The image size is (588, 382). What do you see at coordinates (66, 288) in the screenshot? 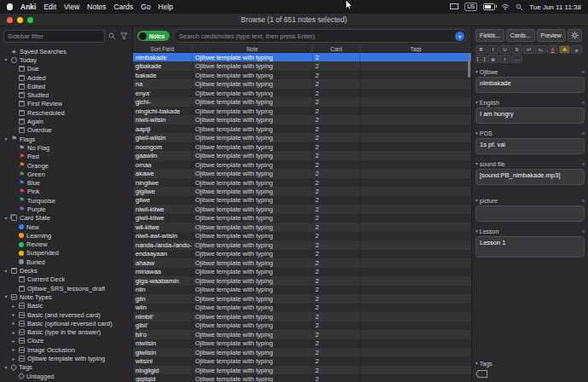
I see `sidebar-item-ojibwe-srs-lessons-draft: Ojibwe_SRS_lessons_draft` at bounding box center [66, 288].